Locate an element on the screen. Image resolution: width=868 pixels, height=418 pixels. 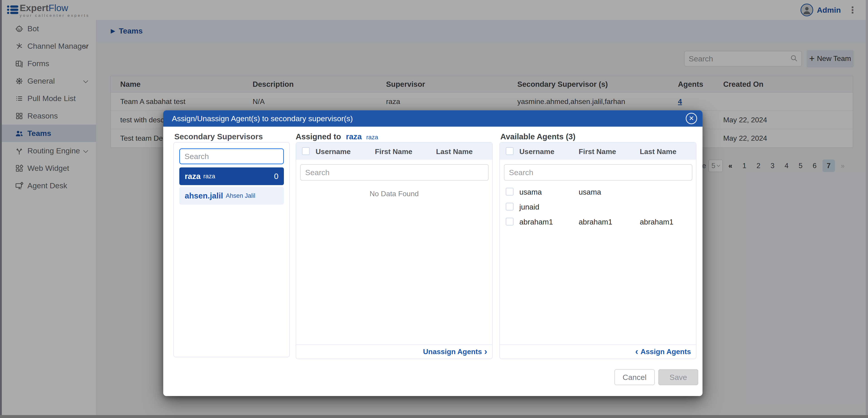
close-icon: ✕ is located at coordinates (691, 119).